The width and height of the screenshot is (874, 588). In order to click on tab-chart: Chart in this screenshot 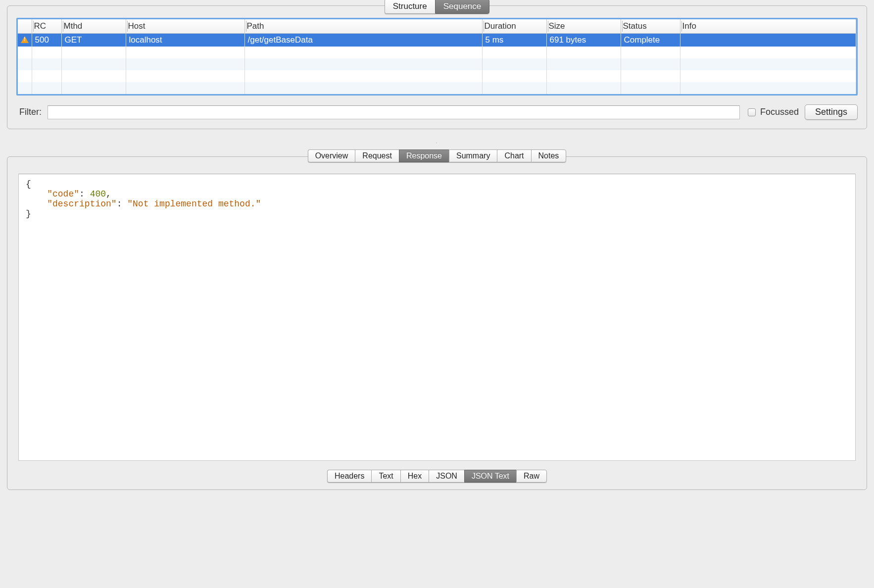, I will do `click(514, 156)`.